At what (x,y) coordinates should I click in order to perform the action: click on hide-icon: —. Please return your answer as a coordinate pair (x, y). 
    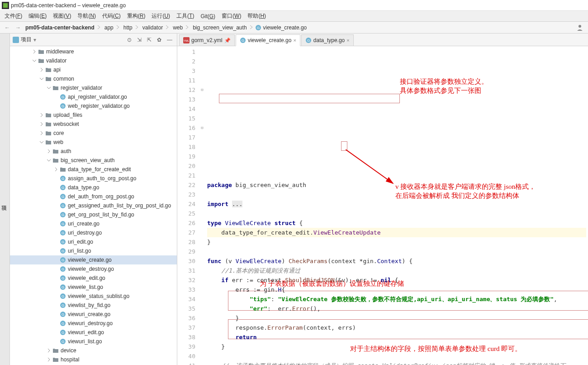
    Looking at the image, I should click on (170, 40).